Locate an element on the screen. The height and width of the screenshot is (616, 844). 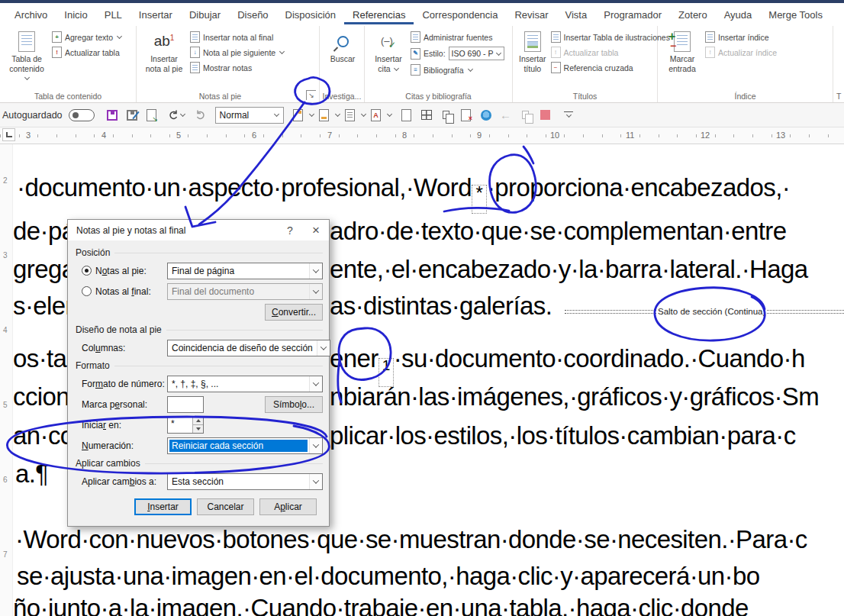
insertar-indice-button: Insertar índice is located at coordinates (741, 37).